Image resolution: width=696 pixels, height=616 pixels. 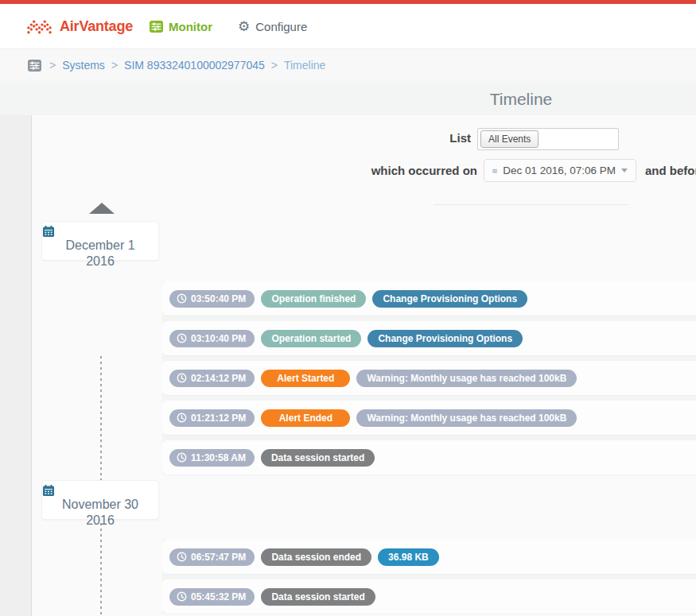 I want to click on date-picker-value: Dec 01 2016, 07:06 PM, so click(x=559, y=170).